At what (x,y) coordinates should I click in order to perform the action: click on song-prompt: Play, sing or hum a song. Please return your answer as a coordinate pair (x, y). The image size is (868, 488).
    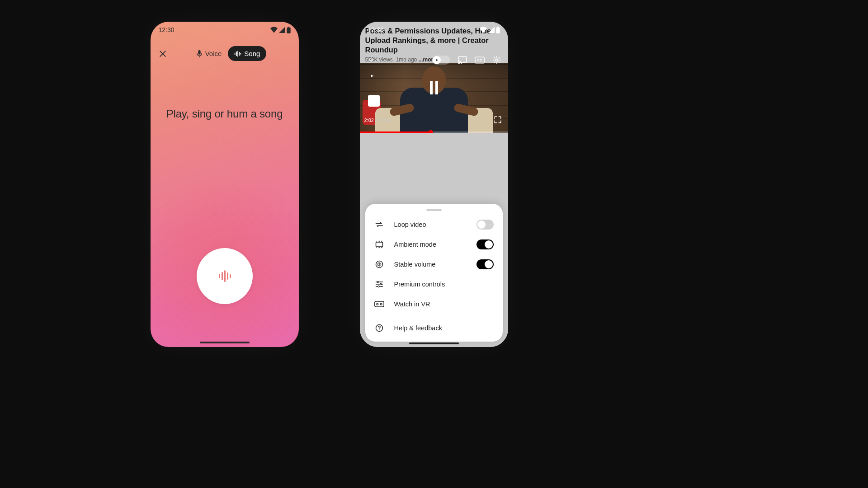
    Looking at the image, I should click on (225, 114).